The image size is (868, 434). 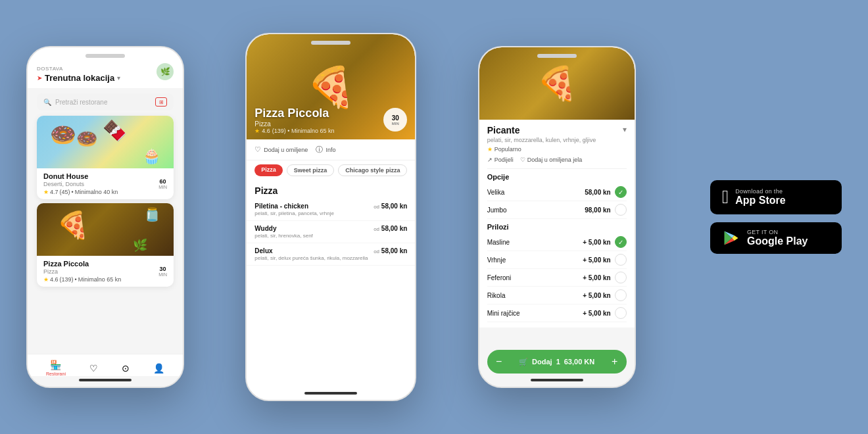 I want to click on pizza-name: Pizza Piccola, so click(x=82, y=264).